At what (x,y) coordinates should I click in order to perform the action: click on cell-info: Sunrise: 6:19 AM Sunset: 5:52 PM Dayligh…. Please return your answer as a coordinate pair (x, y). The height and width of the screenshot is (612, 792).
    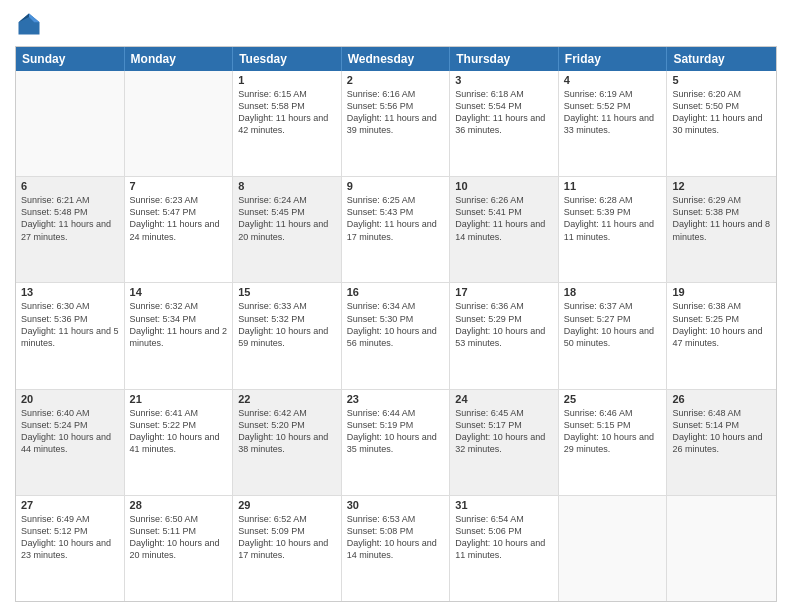
    Looking at the image, I should click on (613, 112).